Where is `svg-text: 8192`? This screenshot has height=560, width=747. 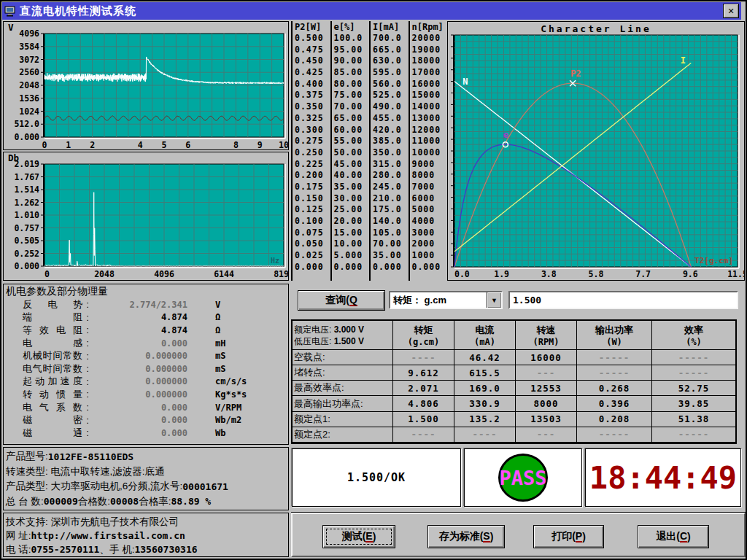
svg-text: 8192 is located at coordinates (281, 274).